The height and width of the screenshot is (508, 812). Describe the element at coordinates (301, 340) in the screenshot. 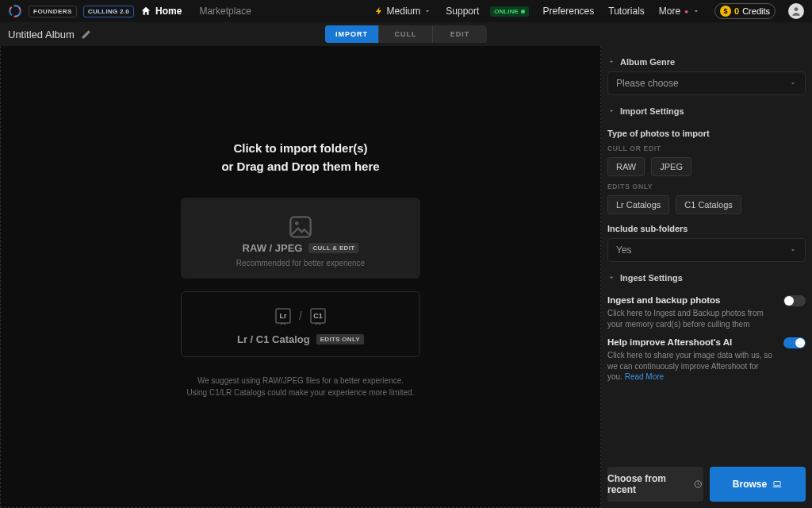

I see `card-catalog-label-row: Lr / C1 Catalog EDITS ONLY` at that location.